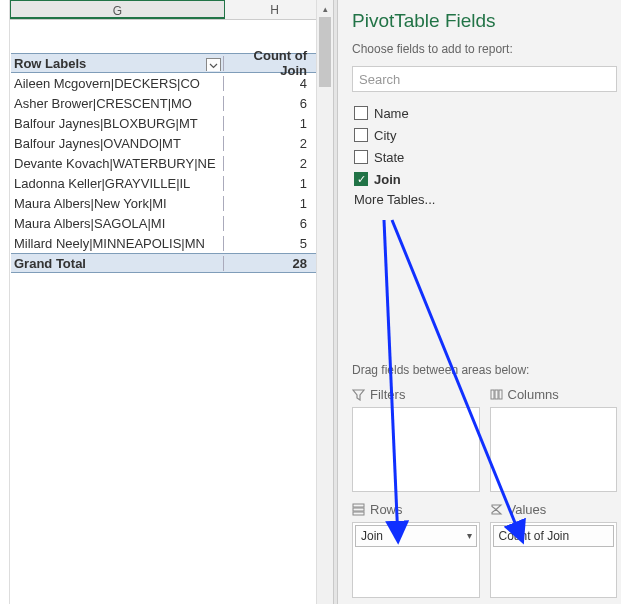  Describe the element at coordinates (380, 80) in the screenshot. I see `search-placeholder: Search` at that location.